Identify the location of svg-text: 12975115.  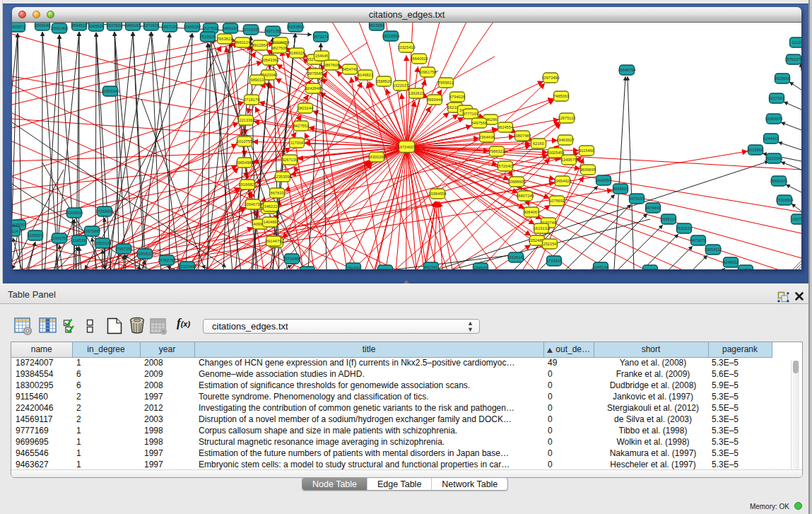
(567, 118).